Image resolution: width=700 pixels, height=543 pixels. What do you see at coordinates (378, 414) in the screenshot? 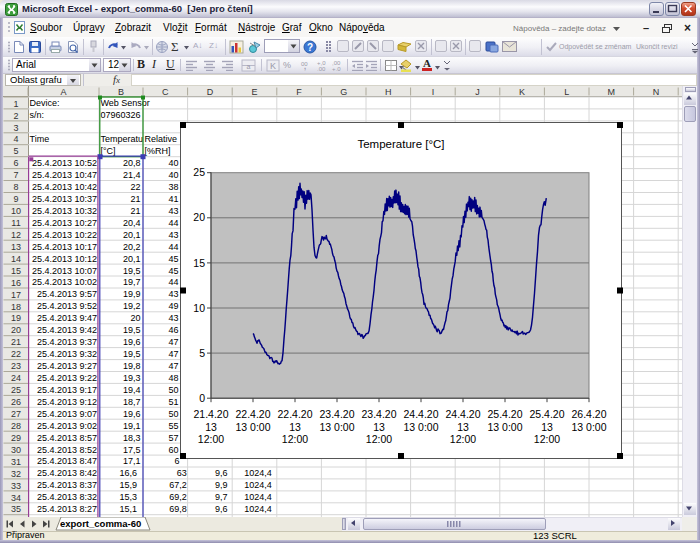
I see `svg-text: 23.4.20` at bounding box center [378, 414].